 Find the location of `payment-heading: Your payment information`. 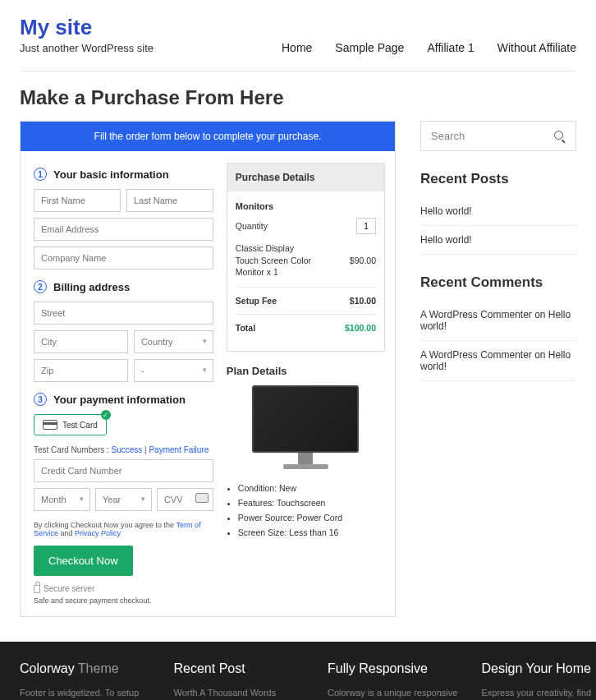

payment-heading: Your payment information is located at coordinates (120, 399).